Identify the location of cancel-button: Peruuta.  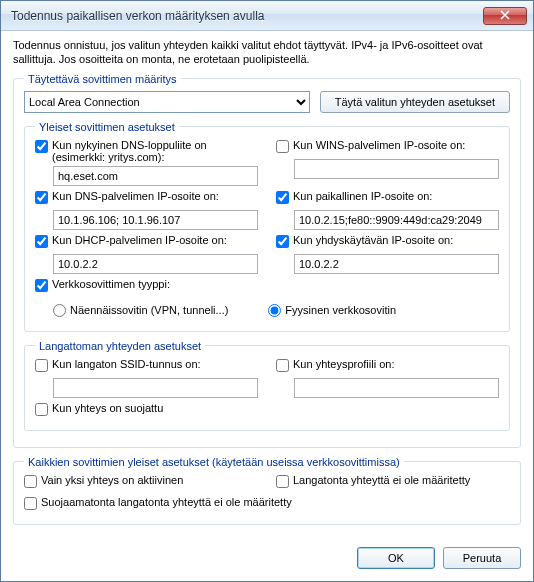
(482, 558).